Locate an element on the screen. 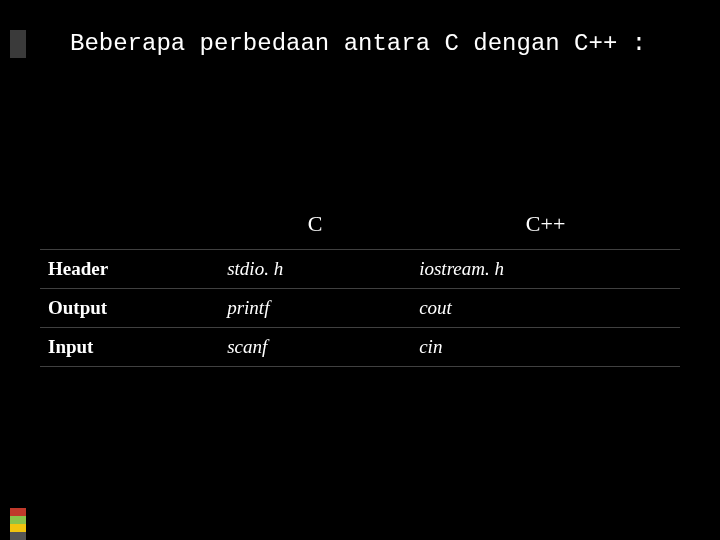  accent-segment-red is located at coordinates (18, 512).